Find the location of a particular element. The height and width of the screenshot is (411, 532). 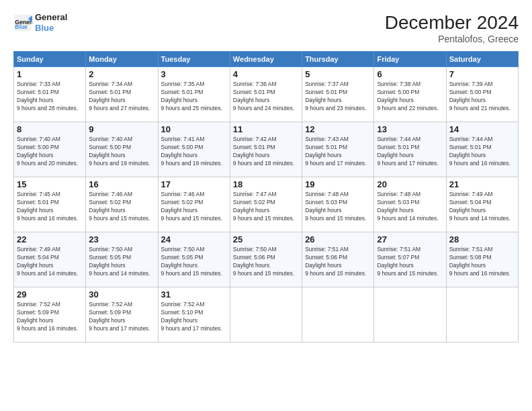

daylight-value: 9 hours and 16 minutes. is located at coordinates (47, 218).